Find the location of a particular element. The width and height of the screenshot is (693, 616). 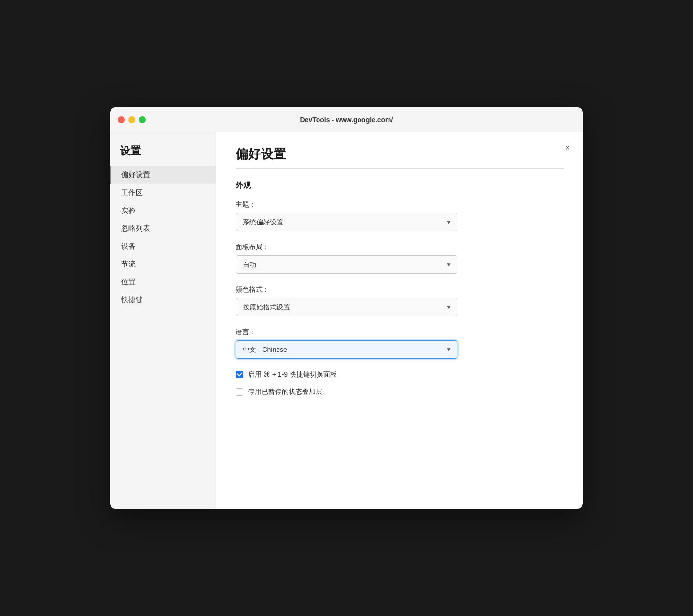

appearance-section-title: 外观 is located at coordinates (400, 185).